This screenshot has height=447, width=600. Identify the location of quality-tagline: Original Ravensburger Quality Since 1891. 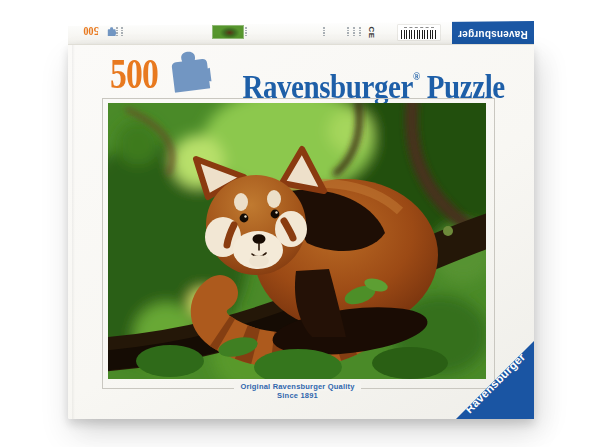
(298, 391).